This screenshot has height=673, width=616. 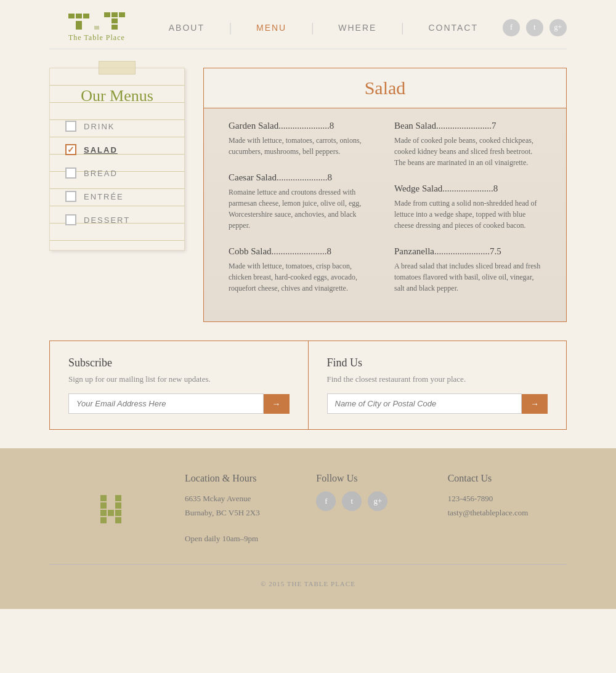 I want to click on facebook-icon: f, so click(x=511, y=28).